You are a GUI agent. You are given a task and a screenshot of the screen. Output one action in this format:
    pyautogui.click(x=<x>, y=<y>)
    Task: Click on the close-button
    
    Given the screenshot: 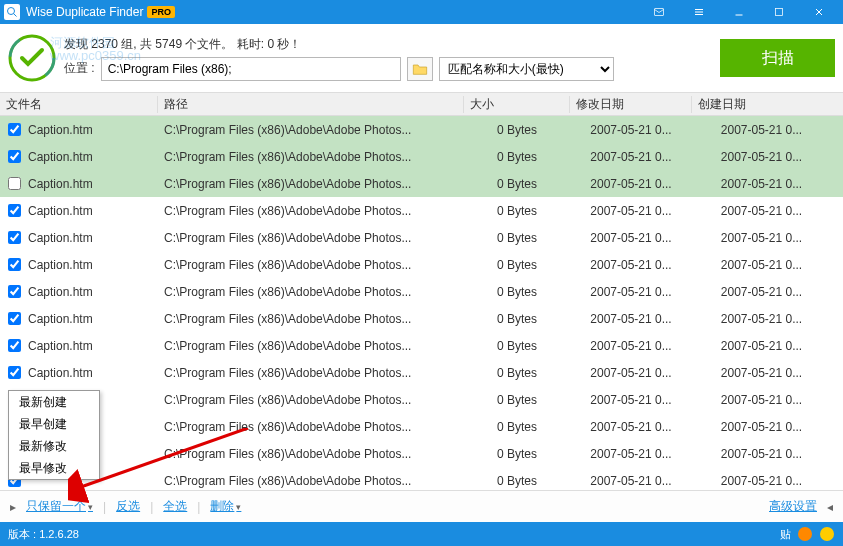 What is the action you would take?
    pyautogui.click(x=819, y=12)
    